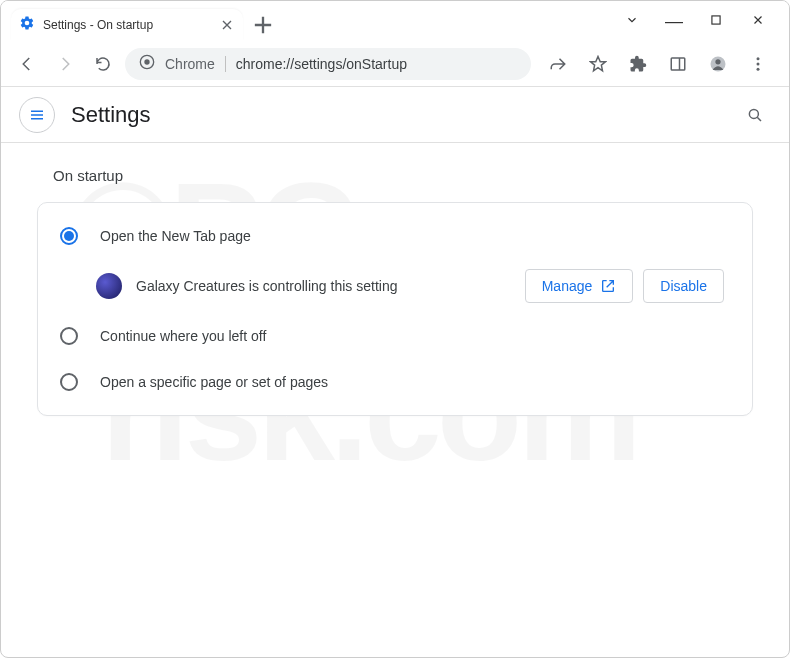 This screenshot has width=790, height=658. Describe the element at coordinates (580, 286) in the screenshot. I see `manage-button: Manage` at that location.